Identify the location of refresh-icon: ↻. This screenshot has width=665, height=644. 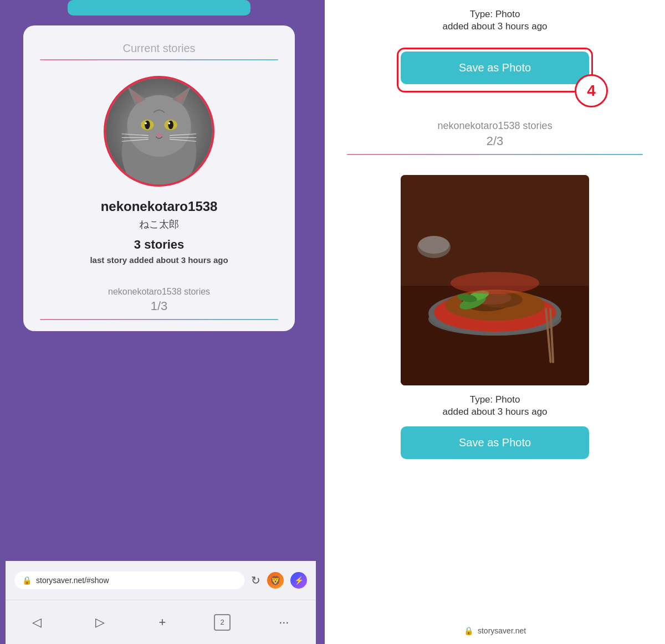
(256, 580).